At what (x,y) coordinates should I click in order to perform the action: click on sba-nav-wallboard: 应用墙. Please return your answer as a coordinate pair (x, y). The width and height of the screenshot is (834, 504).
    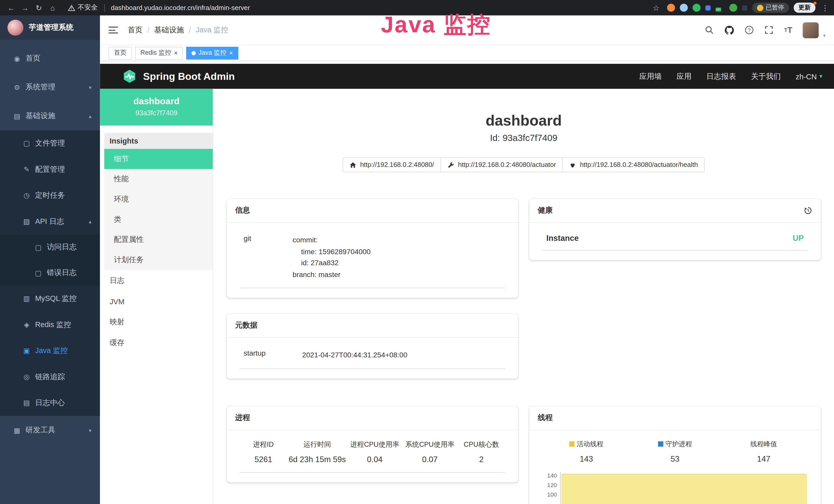
    Looking at the image, I should click on (651, 76).